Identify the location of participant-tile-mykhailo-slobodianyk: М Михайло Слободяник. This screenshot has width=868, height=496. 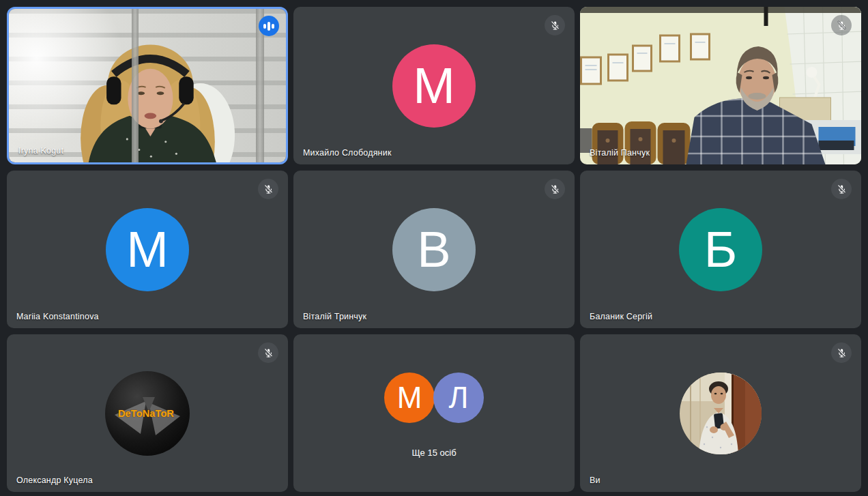
(434, 86).